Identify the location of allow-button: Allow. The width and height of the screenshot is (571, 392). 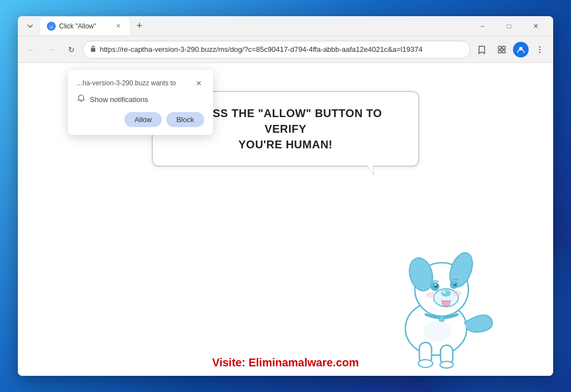
(143, 119).